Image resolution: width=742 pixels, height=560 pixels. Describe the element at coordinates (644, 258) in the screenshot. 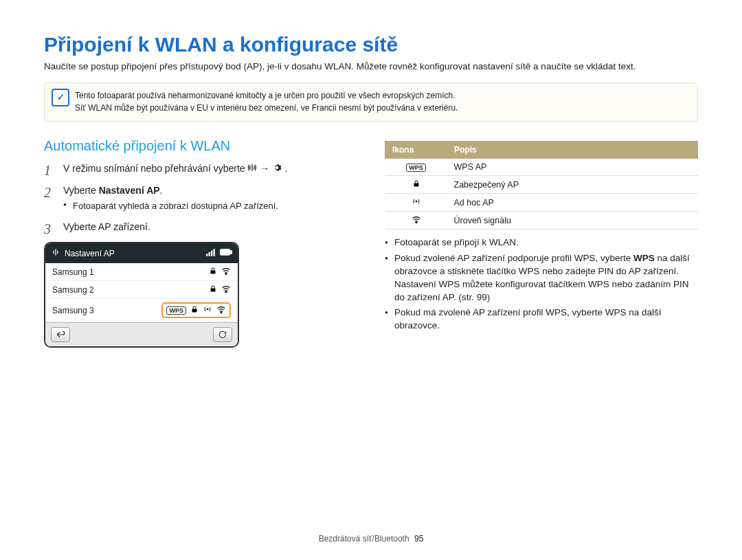

I see `right-bullet-2-bold: WPS` at that location.